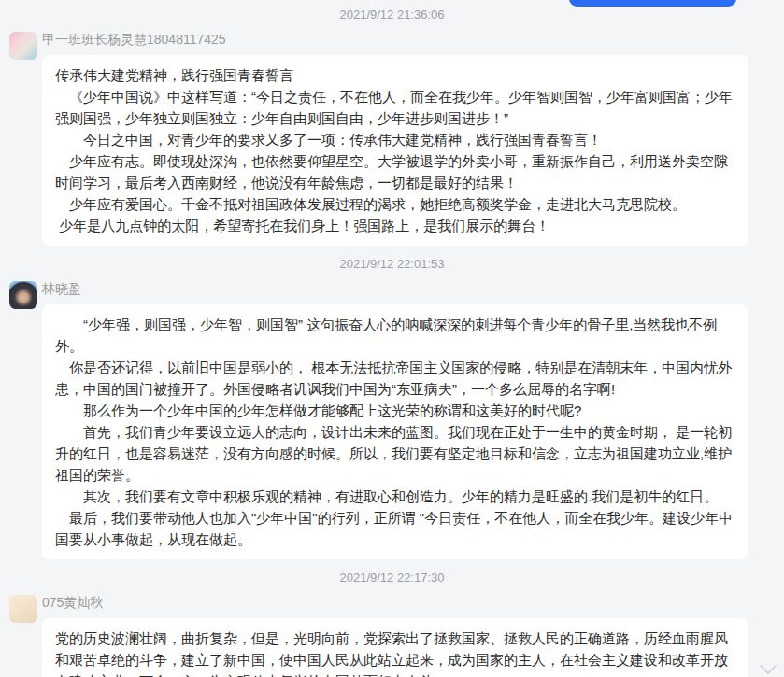 The image size is (784, 677). What do you see at coordinates (395, 378) in the screenshot?
I see `message-paragraph: 你是否还记得，以前旧中国是弱小的， 根本无法抵抗帝国主义国家的侵略，特别是在清朝…` at bounding box center [395, 378].